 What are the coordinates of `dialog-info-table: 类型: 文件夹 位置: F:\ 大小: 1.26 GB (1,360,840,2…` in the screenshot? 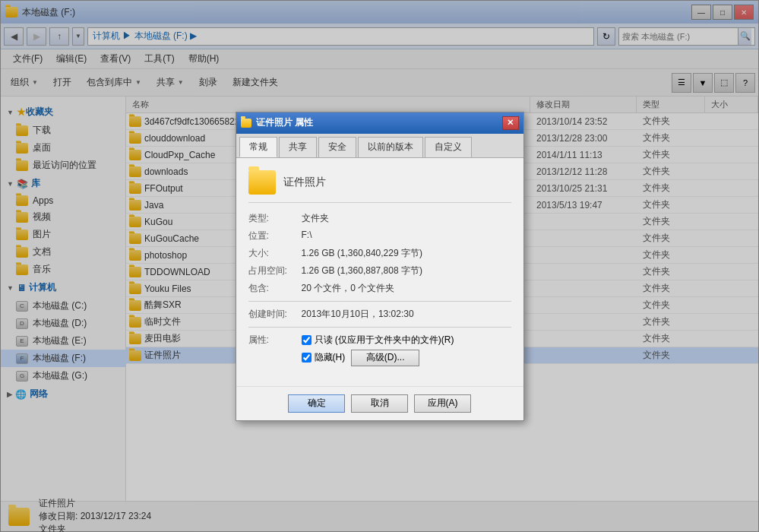 It's located at (380, 290).